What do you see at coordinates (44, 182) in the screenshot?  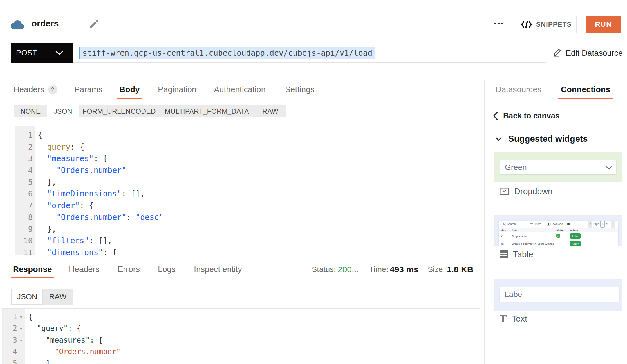 I see `code-text: ],` at bounding box center [44, 182].